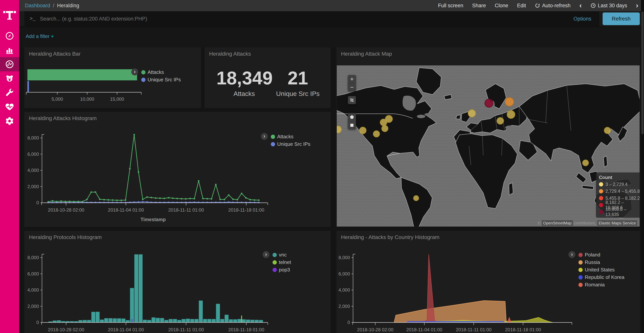 Image resolution: width=644 pixels, height=333 pixels. Describe the element at coordinates (352, 100) in the screenshot. I see `map-fit-control` at that location.